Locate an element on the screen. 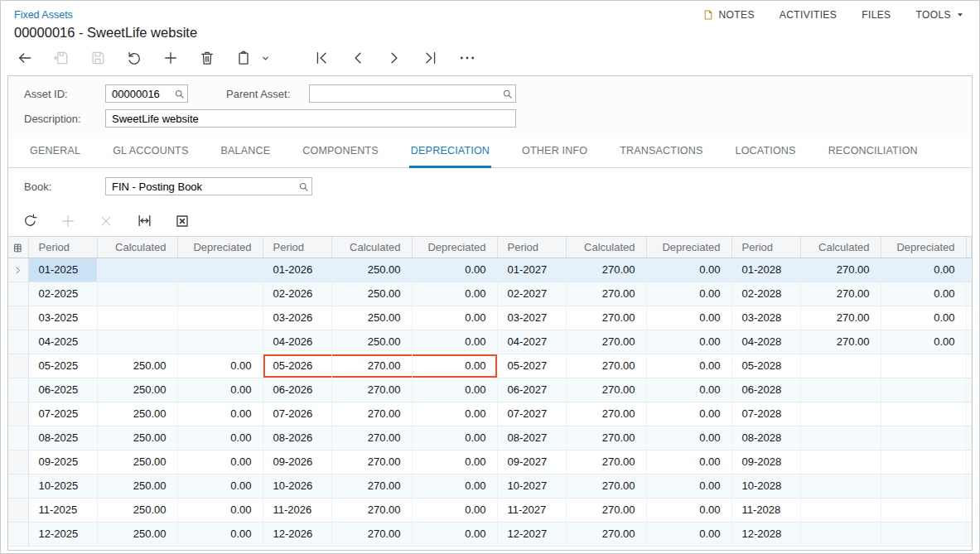  parent-asset-field is located at coordinates (413, 94).